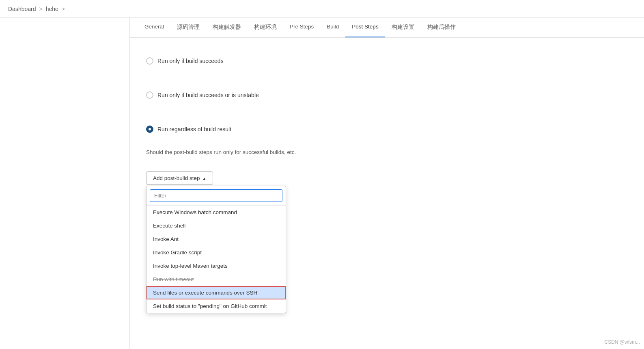  What do you see at coordinates (188, 28) in the screenshot?
I see `tab-scm: 源码管理` at bounding box center [188, 28].